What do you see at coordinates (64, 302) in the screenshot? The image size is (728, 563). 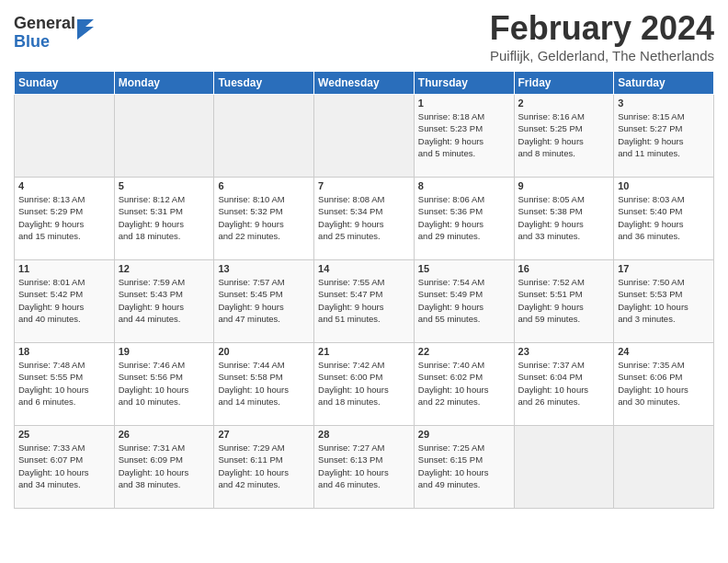 I see `calendar-cell: 11Sunrise: 8:01 AM Sunset: 5:42 PM Dayli…` at bounding box center [64, 302].